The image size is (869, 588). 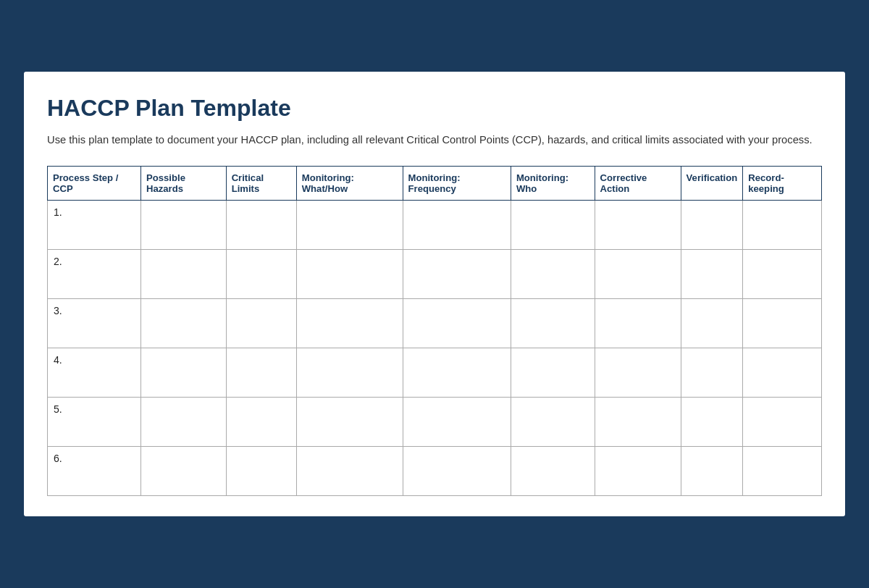 What do you see at coordinates (94, 224) in the screenshot?
I see `row-number-cell: 1.` at bounding box center [94, 224].